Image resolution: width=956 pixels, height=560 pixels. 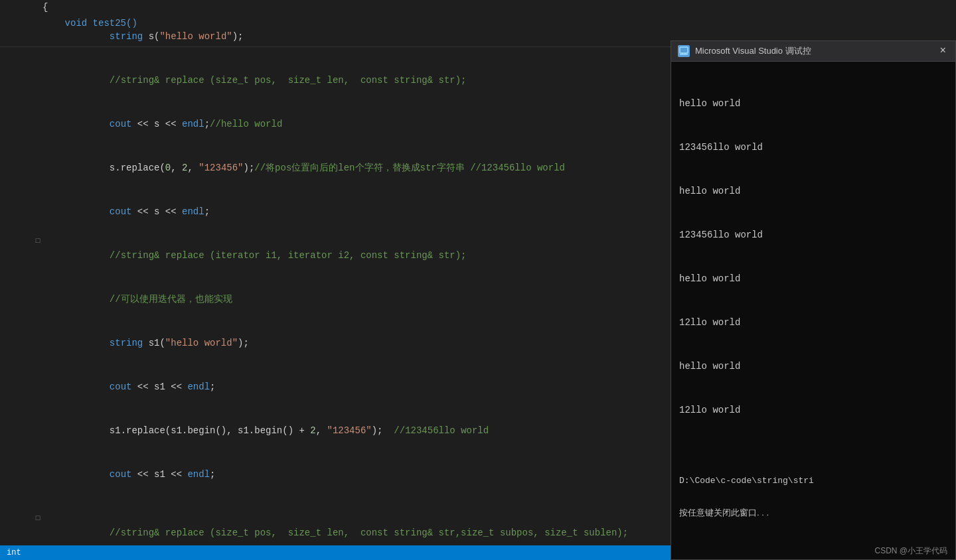 I want to click on console-path: D:\Code\c-code\string\stri, so click(x=813, y=480).